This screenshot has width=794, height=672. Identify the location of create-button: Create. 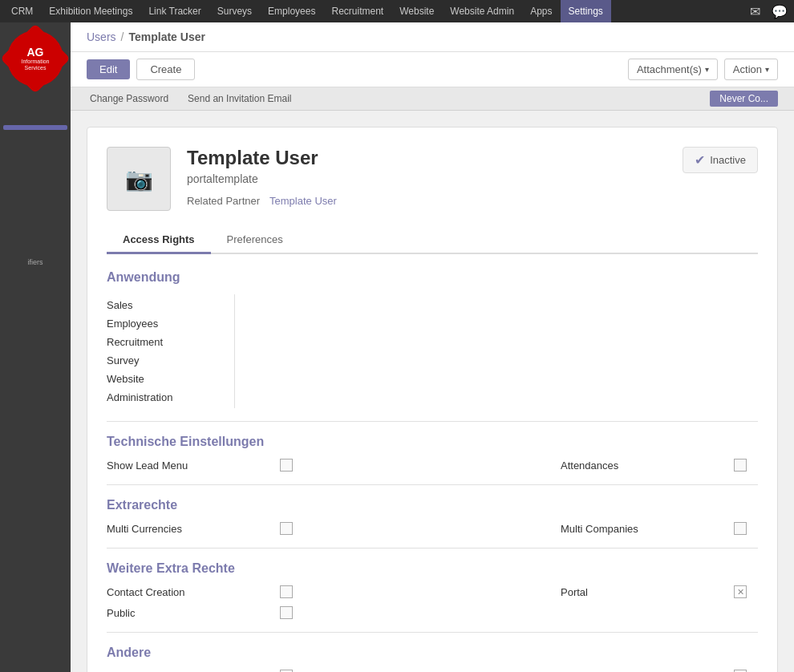
(165, 69).